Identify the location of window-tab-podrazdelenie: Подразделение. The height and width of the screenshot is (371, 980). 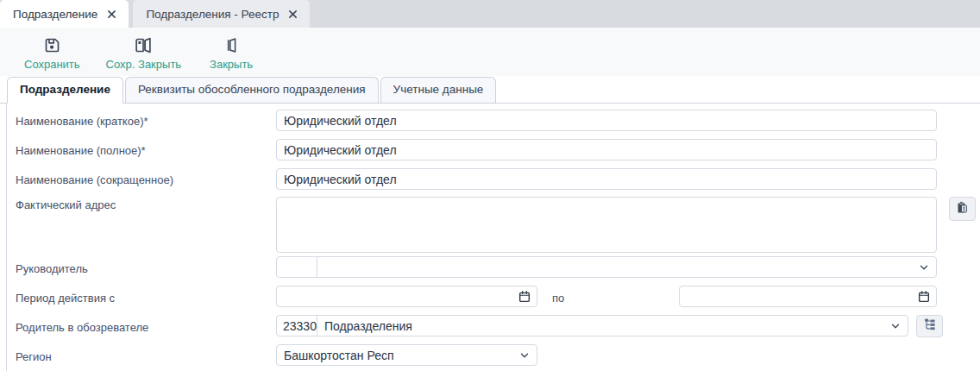
(64, 14).